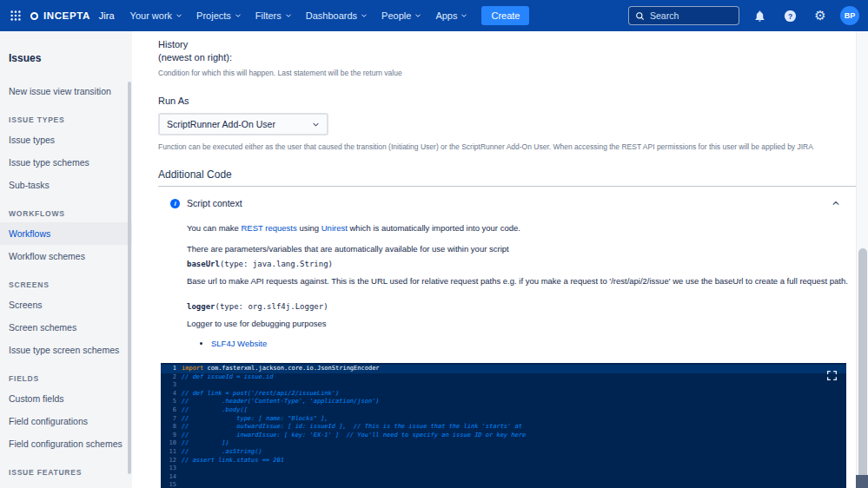  What do you see at coordinates (504, 386) in the screenshot?
I see `code-line-3: 3` at bounding box center [504, 386].